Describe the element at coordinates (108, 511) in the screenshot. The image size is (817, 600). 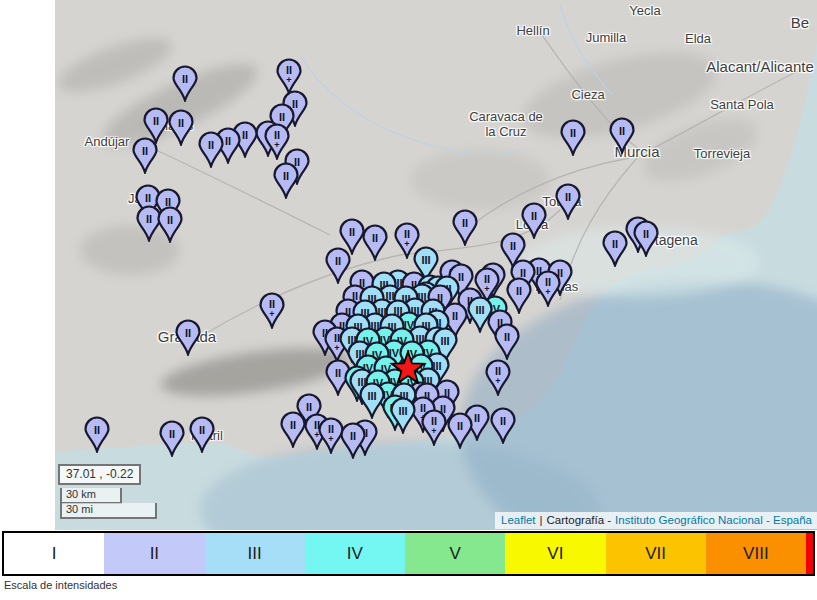
I see `scale-control-mi: 30 mi` at that location.